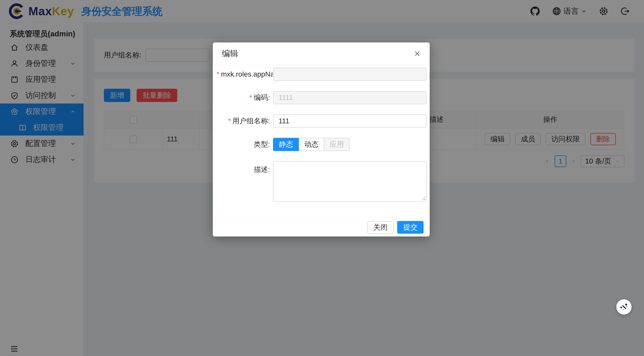 This screenshot has width=644, height=356. I want to click on code-label: *编码:, so click(245, 98).